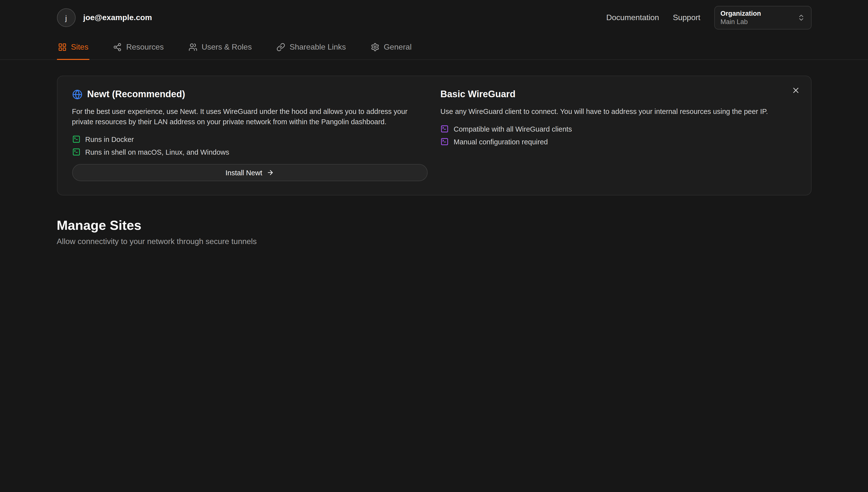 Image resolution: width=868 pixels, height=492 pixels. I want to click on close-icon, so click(796, 90).